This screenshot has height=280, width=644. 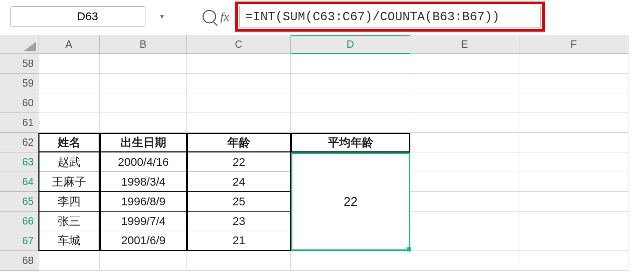 I want to click on row-header: 67, so click(x=19, y=241).